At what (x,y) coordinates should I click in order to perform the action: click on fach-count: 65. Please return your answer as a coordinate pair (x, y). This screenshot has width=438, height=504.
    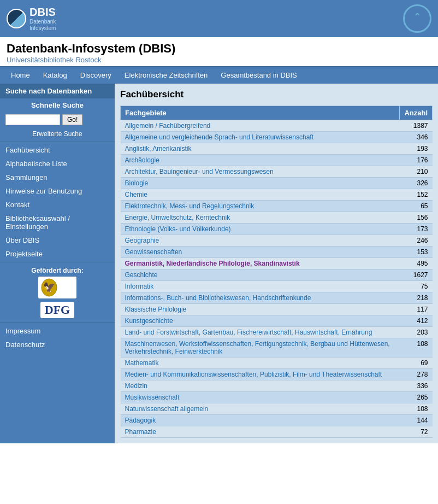
    Looking at the image, I should click on (416, 207).